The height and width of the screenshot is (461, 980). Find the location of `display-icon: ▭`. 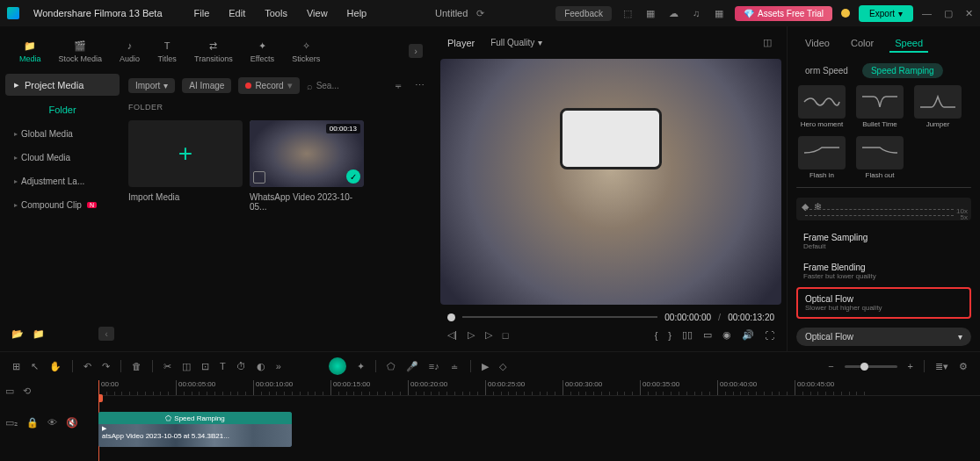

display-icon: ▭ is located at coordinates (708, 335).